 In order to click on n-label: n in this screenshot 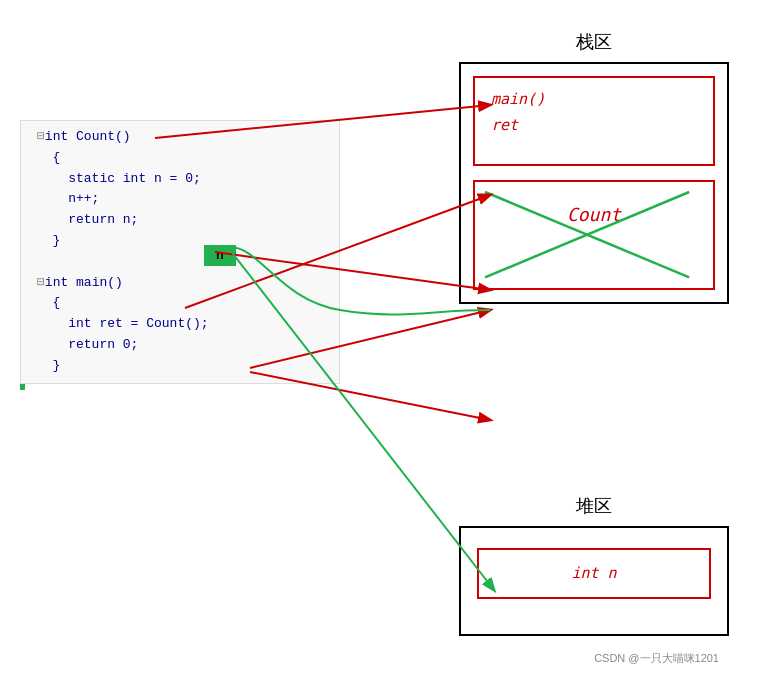, I will do `click(220, 256)`.